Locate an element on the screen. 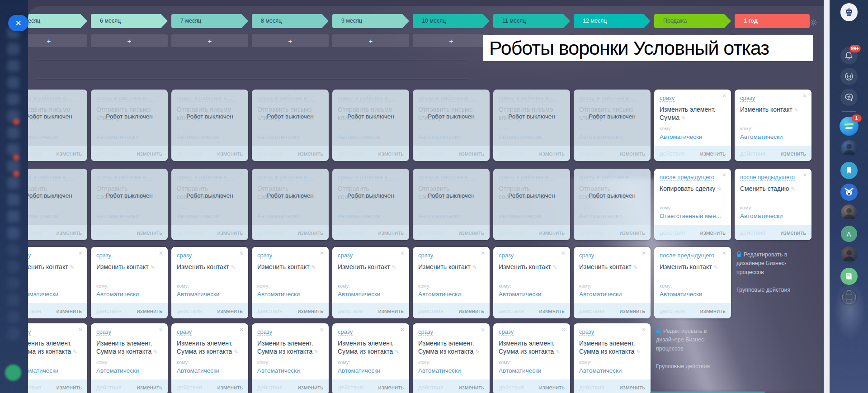  robot-avatar is located at coordinates (849, 12).